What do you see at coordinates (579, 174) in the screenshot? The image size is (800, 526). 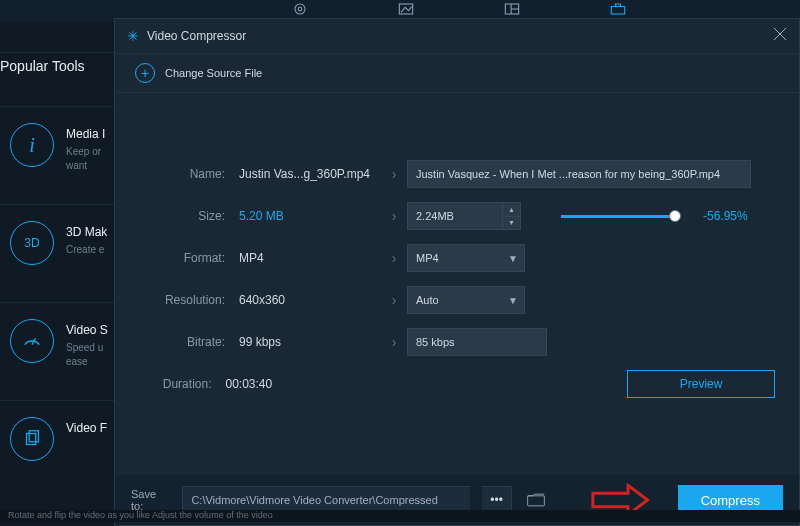 I see `name-output-field: Justin Vasquez - When I Met ...reason fo…` at bounding box center [579, 174].